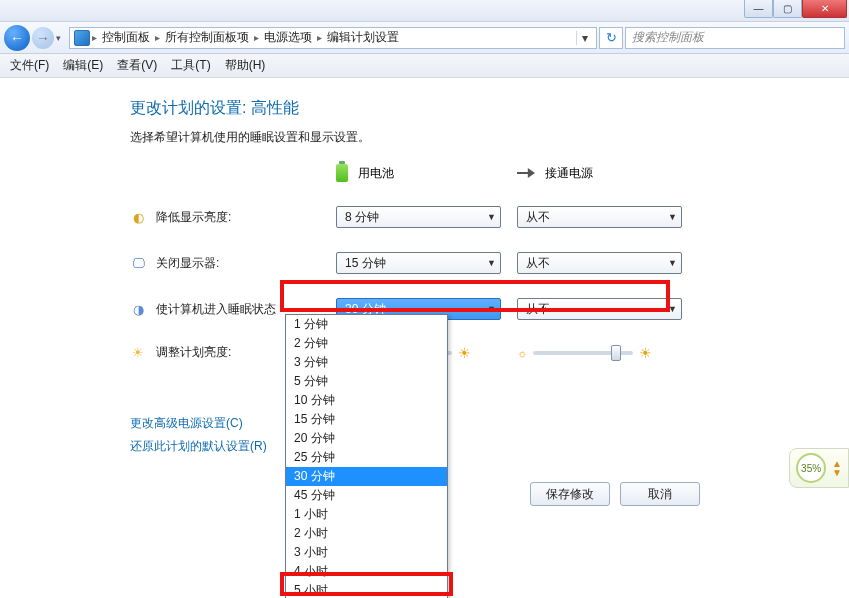 The width and height of the screenshot is (849, 598). What do you see at coordinates (522, 353) in the screenshot?
I see `sun-small-icon: ☼` at bounding box center [522, 353].